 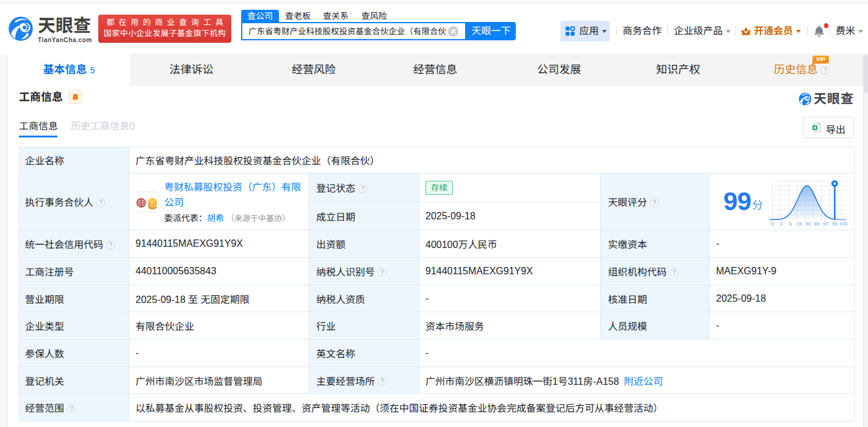 What do you see at coordinates (844, 224) in the screenshot?
I see `svg-text: 100` at bounding box center [844, 224].